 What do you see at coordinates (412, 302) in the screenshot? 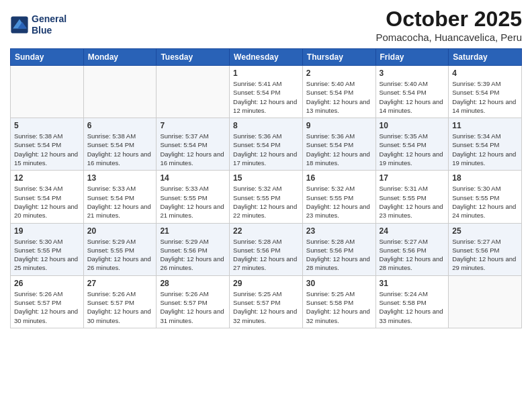
I see `day-cell: 31Sunrise: 5:24 AM Sunset: 5:58 PM Dayli…` at bounding box center [412, 302].